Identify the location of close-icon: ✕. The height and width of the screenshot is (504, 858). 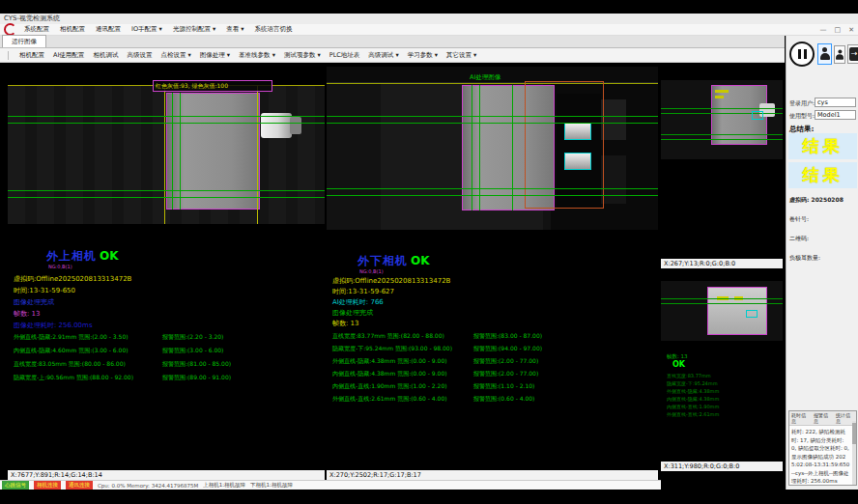
(851, 30).